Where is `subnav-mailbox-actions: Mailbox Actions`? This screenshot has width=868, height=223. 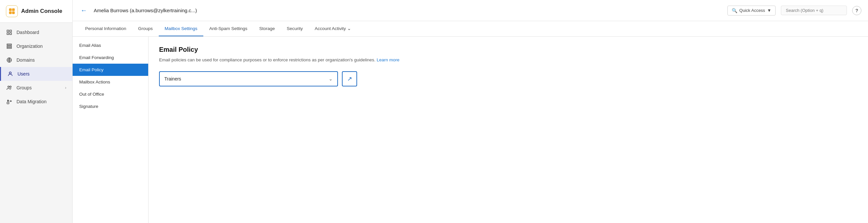
subnav-mailbox-actions: Mailbox Actions is located at coordinates (111, 82).